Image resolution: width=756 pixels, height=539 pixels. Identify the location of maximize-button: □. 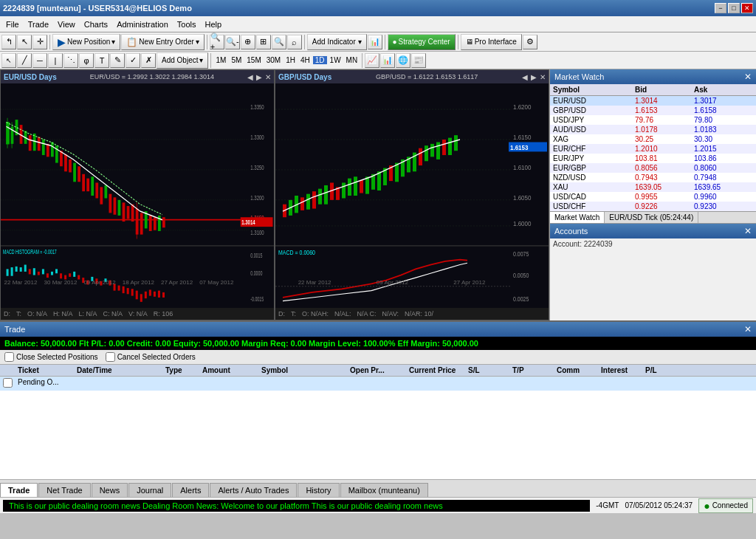
(734, 8).